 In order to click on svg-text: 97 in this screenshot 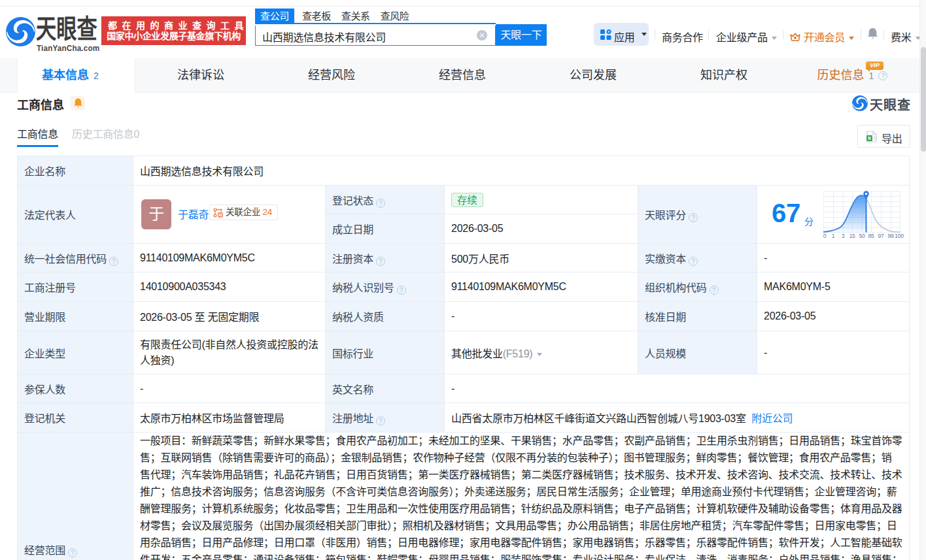, I will do `click(881, 236)`.